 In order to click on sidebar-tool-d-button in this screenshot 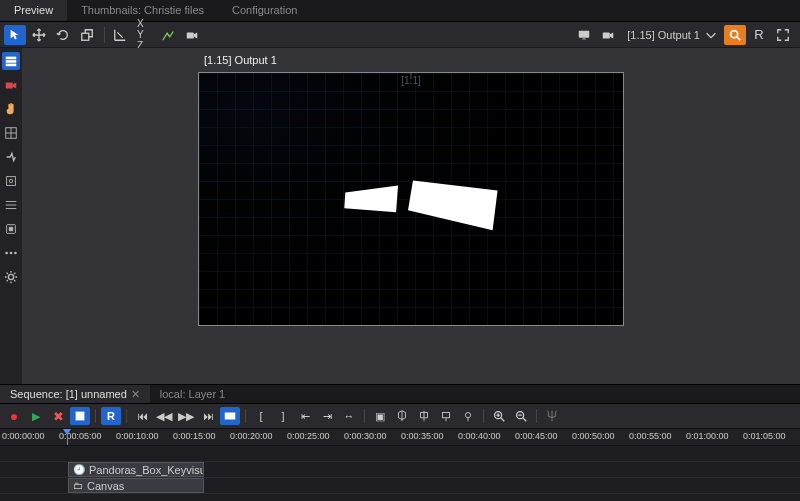, I will do `click(11, 229)`.